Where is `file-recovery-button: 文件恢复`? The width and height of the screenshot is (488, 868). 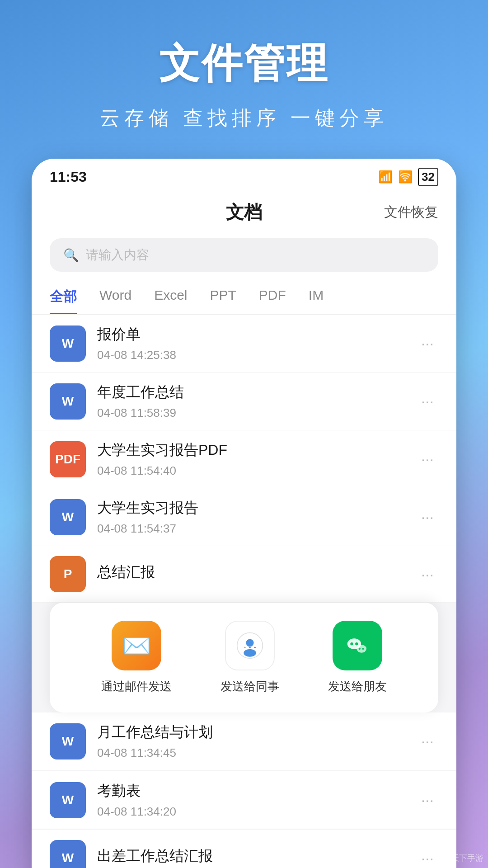
file-recovery-button: 文件恢复 is located at coordinates (411, 212).